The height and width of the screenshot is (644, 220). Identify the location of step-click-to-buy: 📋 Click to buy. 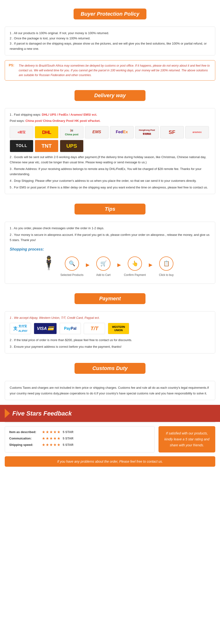
(166, 267).